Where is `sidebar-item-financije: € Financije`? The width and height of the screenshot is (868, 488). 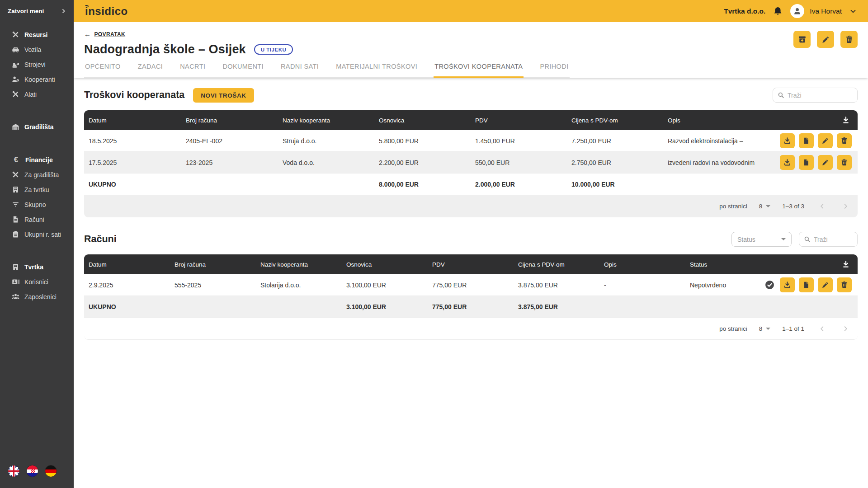
sidebar-item-financije: € Financije is located at coordinates (37, 160).